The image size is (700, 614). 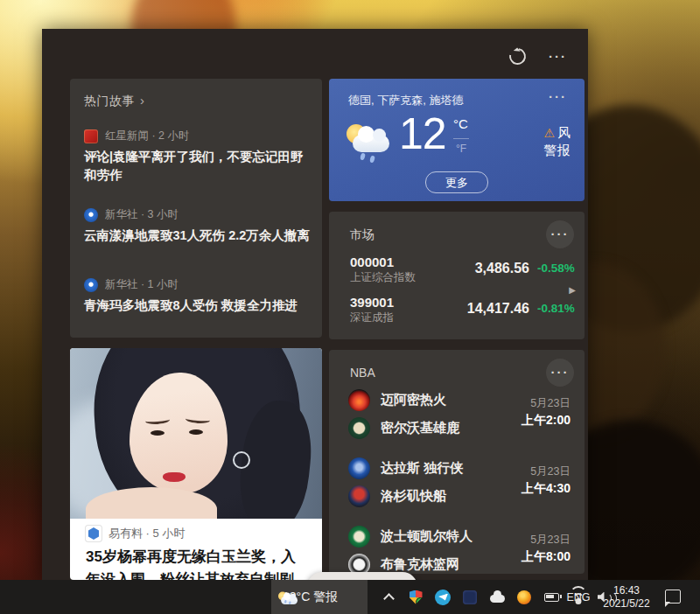 I want to click on weather-card: 德国, 下萨克森, 施塔德 ··· 12 °C °F ⚠风 警报 更多, so click(x=457, y=140).